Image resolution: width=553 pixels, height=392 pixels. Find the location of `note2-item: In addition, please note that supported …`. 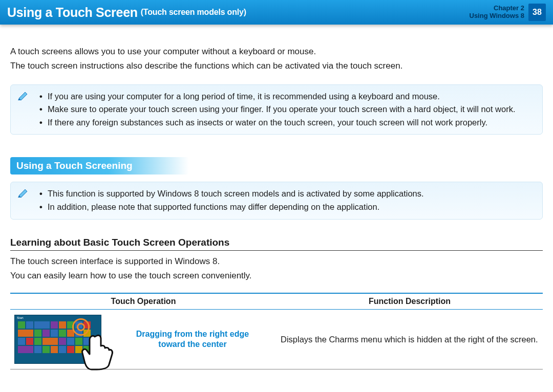

note2-item: In addition, please note that supported … is located at coordinates (287, 207).